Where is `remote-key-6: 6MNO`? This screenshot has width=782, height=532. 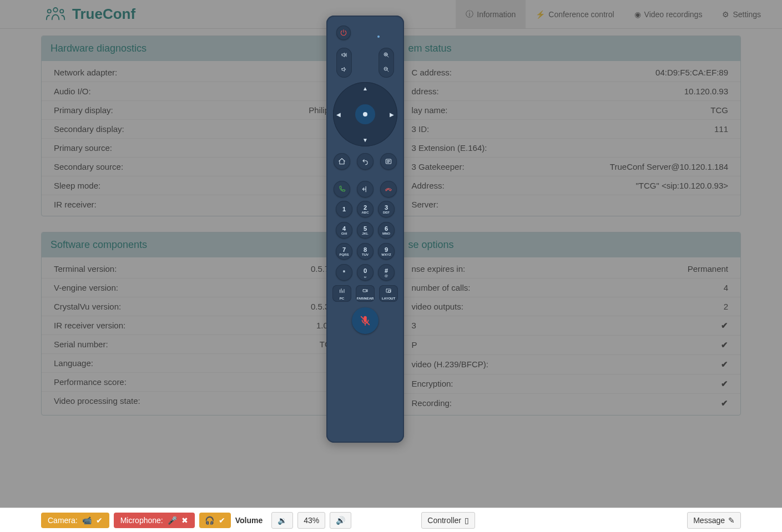 remote-key-6: 6MNO is located at coordinates (386, 230).